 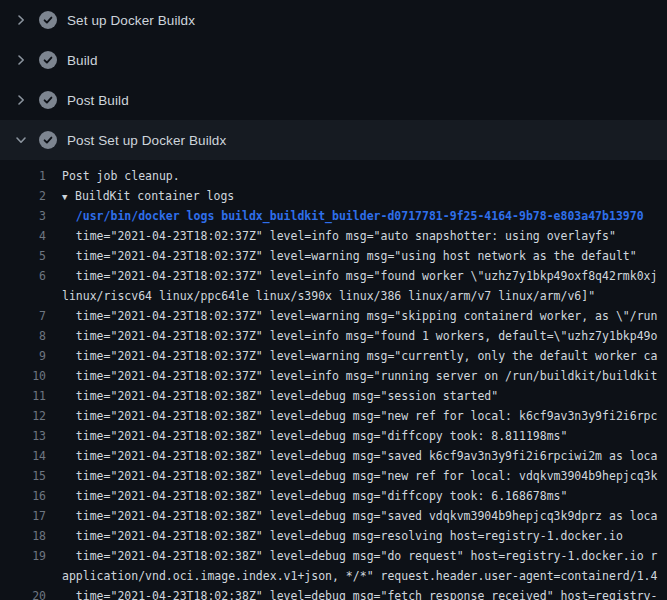 I want to click on log-line-number: 19, so click(x=23, y=556).